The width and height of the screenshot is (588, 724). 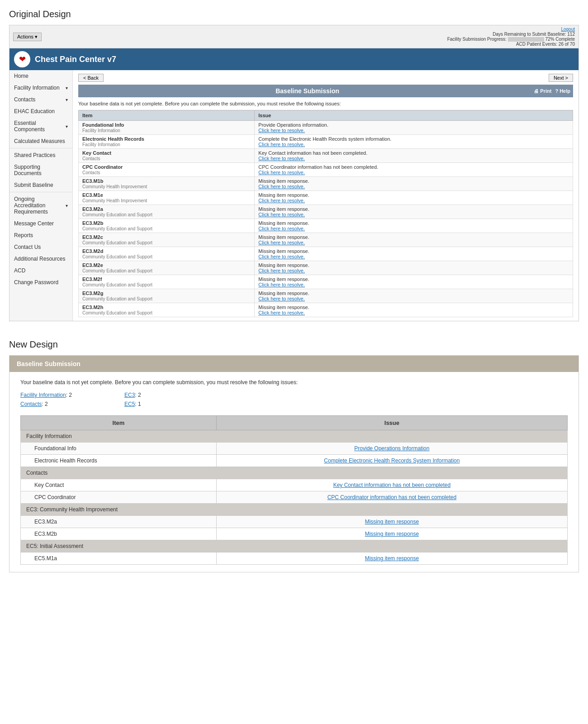 I want to click on sidebar-item-message-center: Message Center, so click(x=41, y=224).